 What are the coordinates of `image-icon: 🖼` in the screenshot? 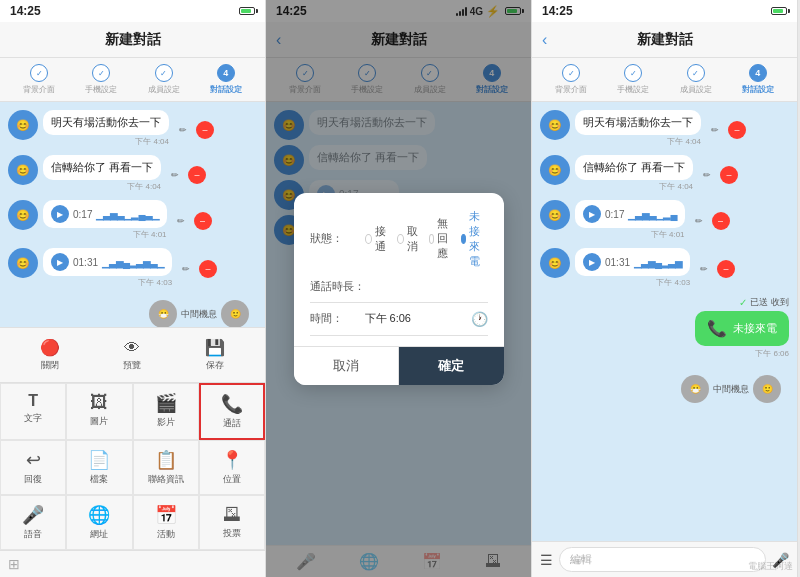 It's located at (99, 402).